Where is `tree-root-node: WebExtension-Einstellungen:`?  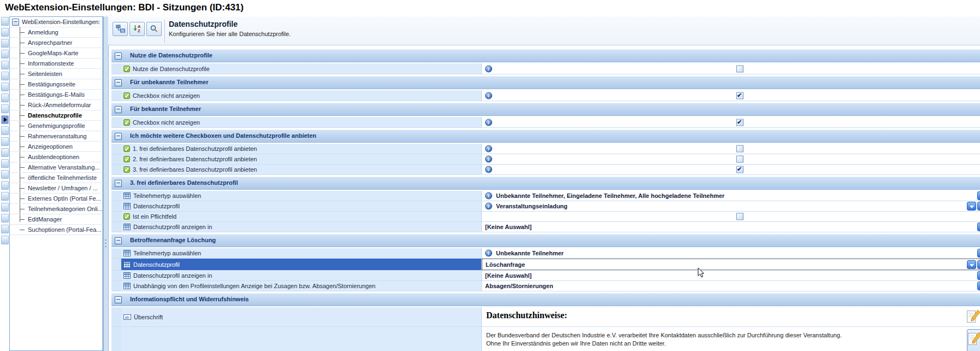 tree-root-node: WebExtension-Einstellungen: is located at coordinates (56, 22).